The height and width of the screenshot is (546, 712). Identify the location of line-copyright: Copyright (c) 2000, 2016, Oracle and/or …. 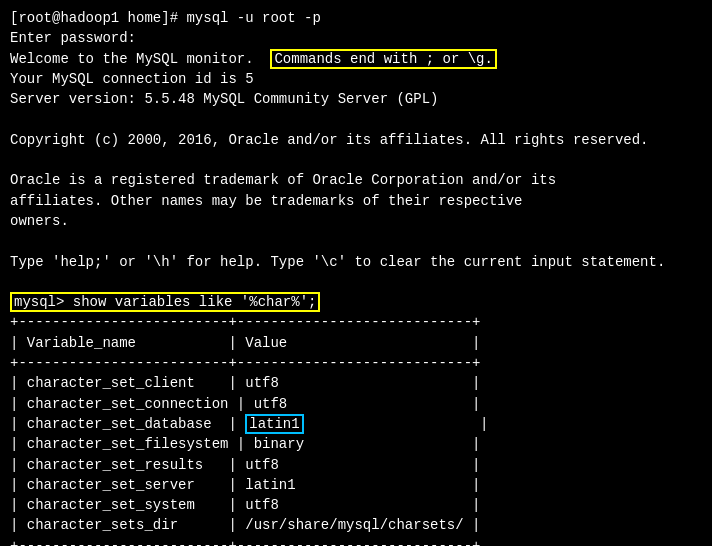
(356, 140).